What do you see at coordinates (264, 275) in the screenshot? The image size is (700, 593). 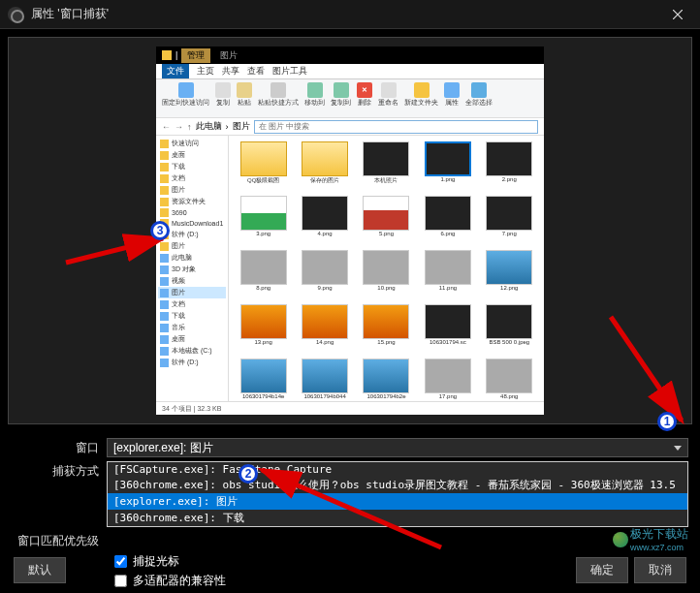 I see `thumbnail-item: 8.png` at bounding box center [264, 275].